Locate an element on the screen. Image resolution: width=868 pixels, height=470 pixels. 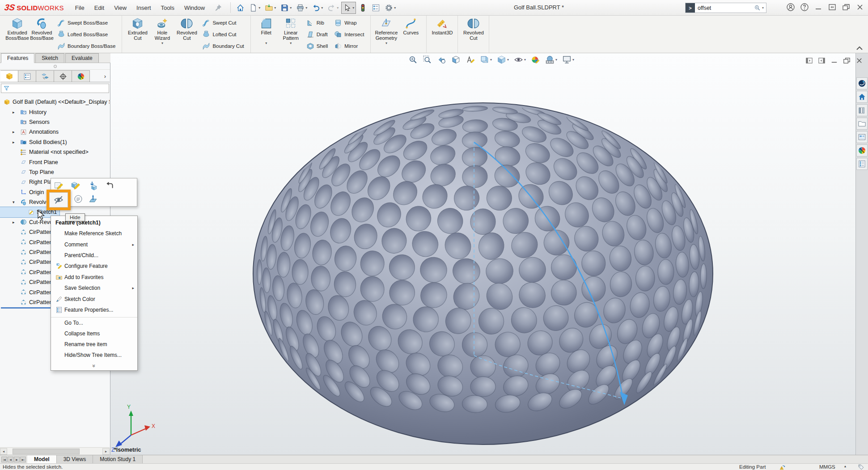
edit-feature-button is located at coordinates (76, 186).